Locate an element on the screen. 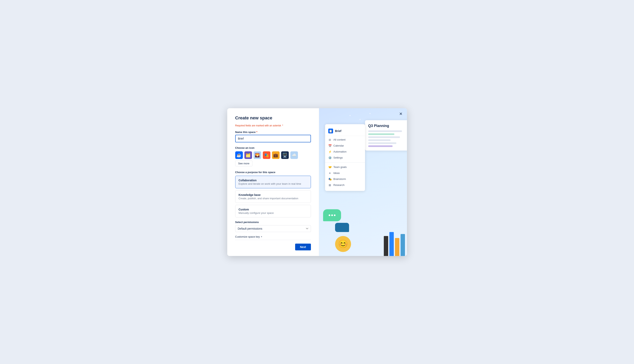  chat-bubble-blue is located at coordinates (342, 228).